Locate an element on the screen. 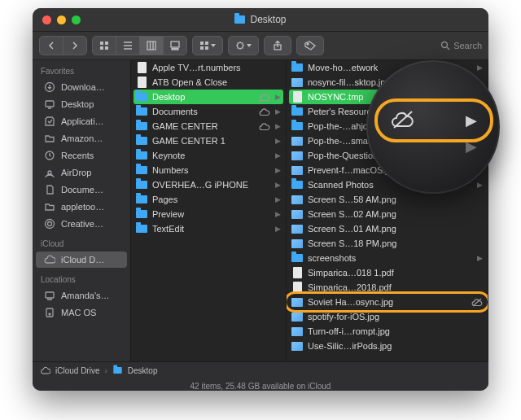 Image resolution: width=521 pixels, height=420 pixels. sidebar-item: MAC OS is located at coordinates (81, 313).